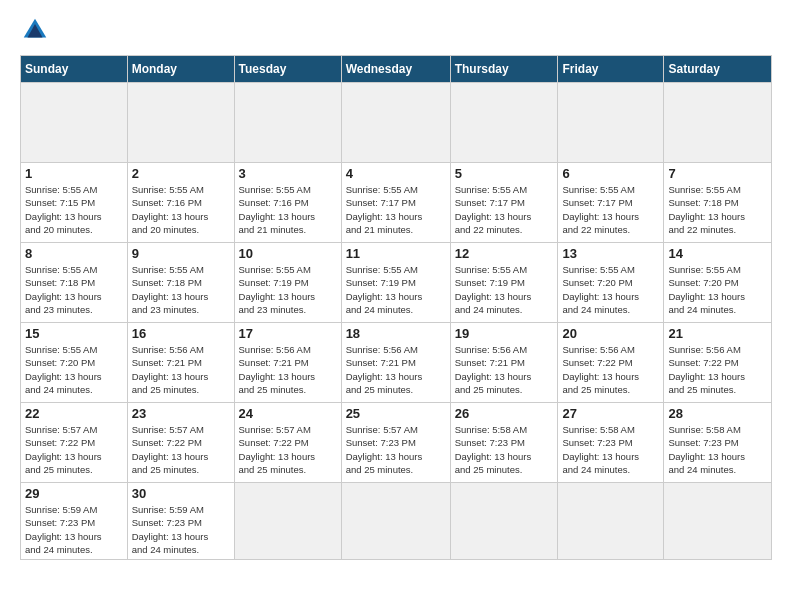 The width and height of the screenshot is (792, 612). I want to click on calendar-cell: 10Sunrise: 5:55 AM Sunset: 7:19 PM Dayli…, so click(288, 283).